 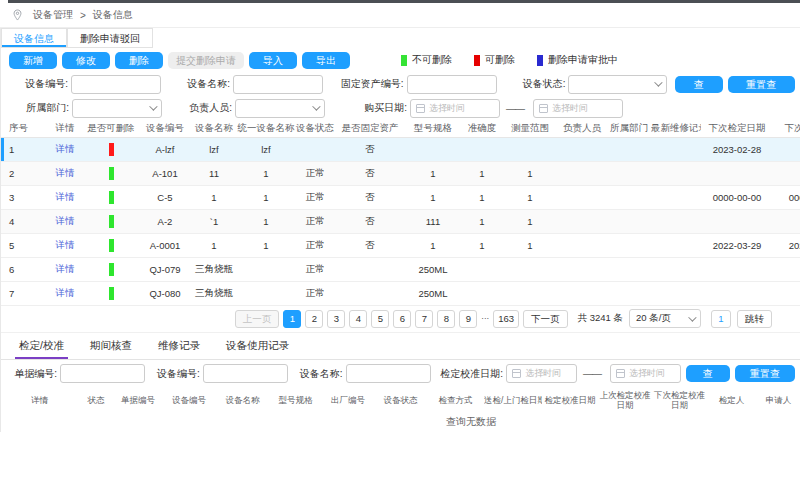 I want to click on table-row: 5详情A-000111正常否1112022-03-292022-03-29, so click(x=400, y=245).